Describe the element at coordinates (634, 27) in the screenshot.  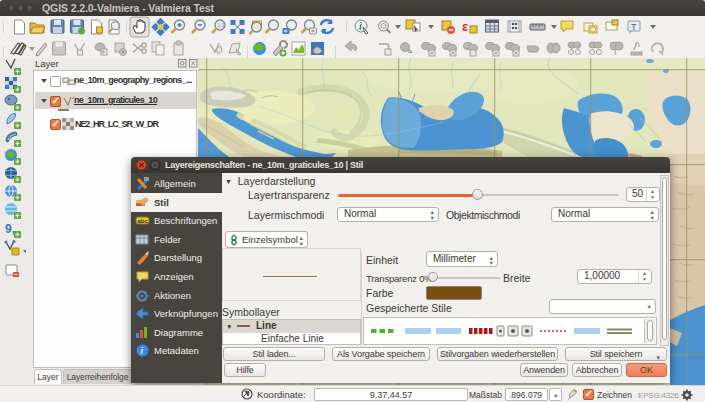
I see `svg-text: T` at that location.